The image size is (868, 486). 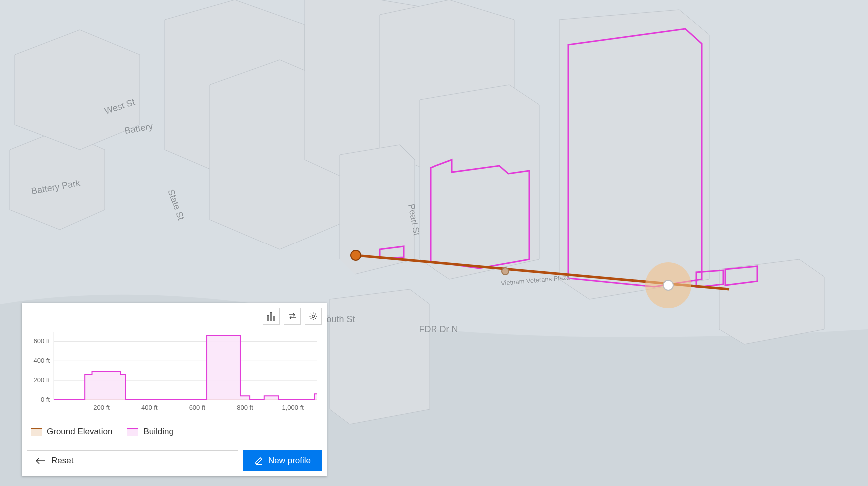 I want to click on legend-label-ground: Ground Elevation, so click(x=80, y=432).